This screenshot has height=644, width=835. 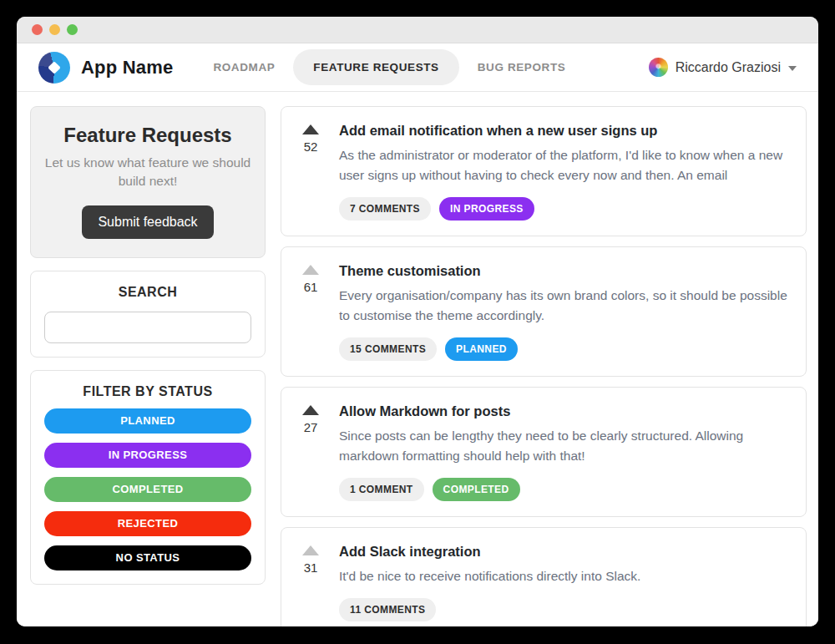 What do you see at coordinates (311, 568) in the screenshot?
I see `vote-count: 31` at bounding box center [311, 568].